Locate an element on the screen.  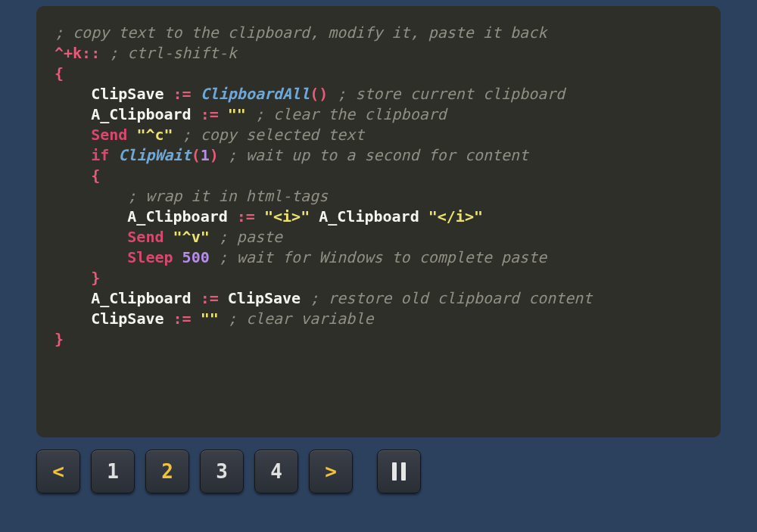
code-comment: ; clear the clipboard is located at coordinates (347, 114).